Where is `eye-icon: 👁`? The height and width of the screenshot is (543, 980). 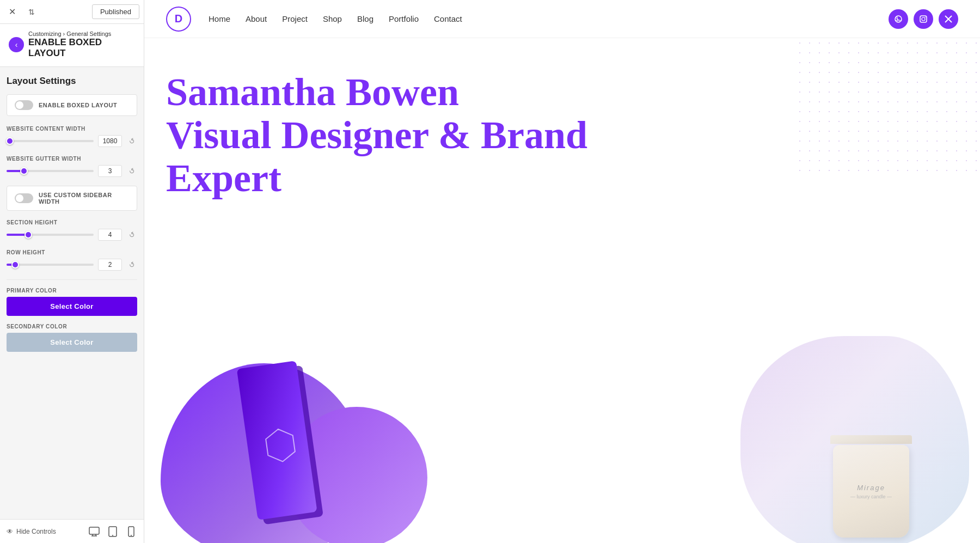
eye-icon: 👁 is located at coordinates (10, 532).